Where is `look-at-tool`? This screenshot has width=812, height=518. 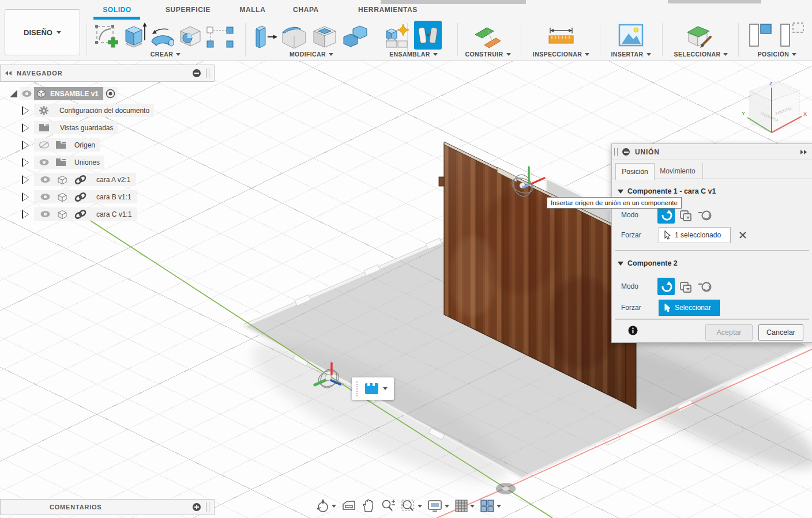 look-at-tool is located at coordinates (349, 506).